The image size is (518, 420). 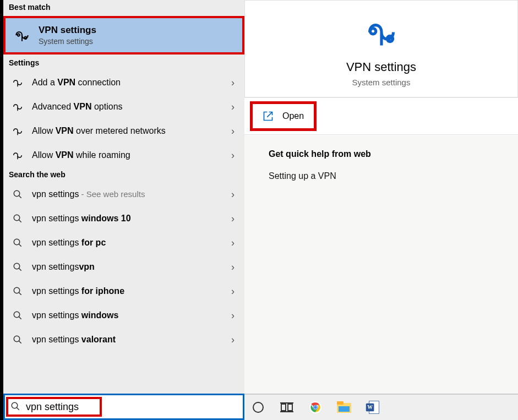 What do you see at coordinates (258, 407) in the screenshot?
I see `cortana-icon` at bounding box center [258, 407].